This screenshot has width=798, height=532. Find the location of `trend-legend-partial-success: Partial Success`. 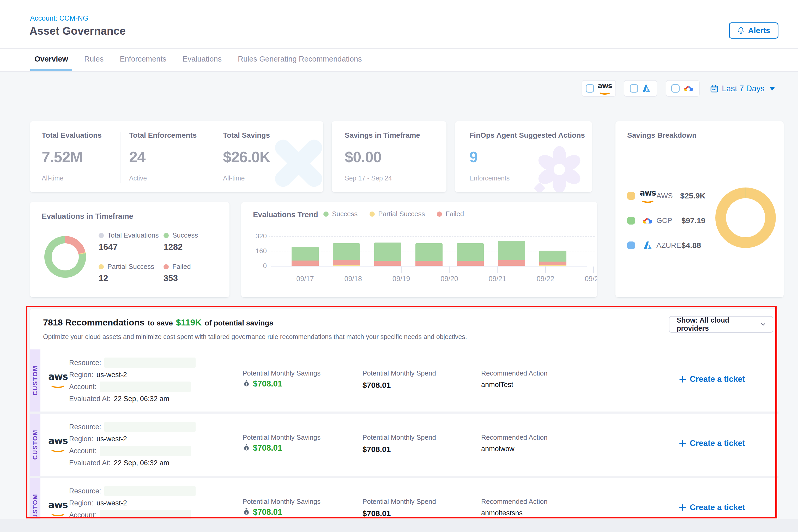

trend-legend-partial-success: Partial Success is located at coordinates (397, 214).